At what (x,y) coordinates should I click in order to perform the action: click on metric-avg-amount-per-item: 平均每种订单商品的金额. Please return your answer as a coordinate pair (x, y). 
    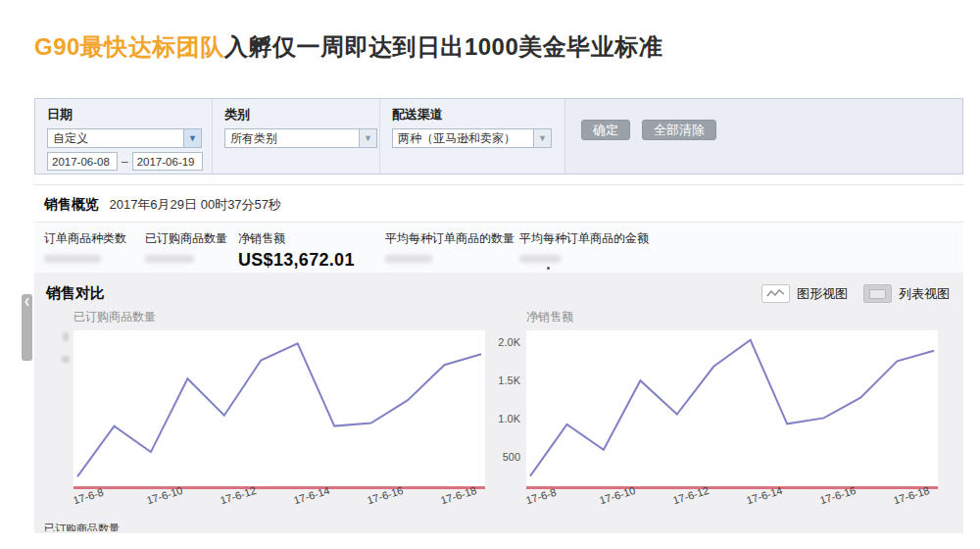
    Looking at the image, I should click on (741, 251).